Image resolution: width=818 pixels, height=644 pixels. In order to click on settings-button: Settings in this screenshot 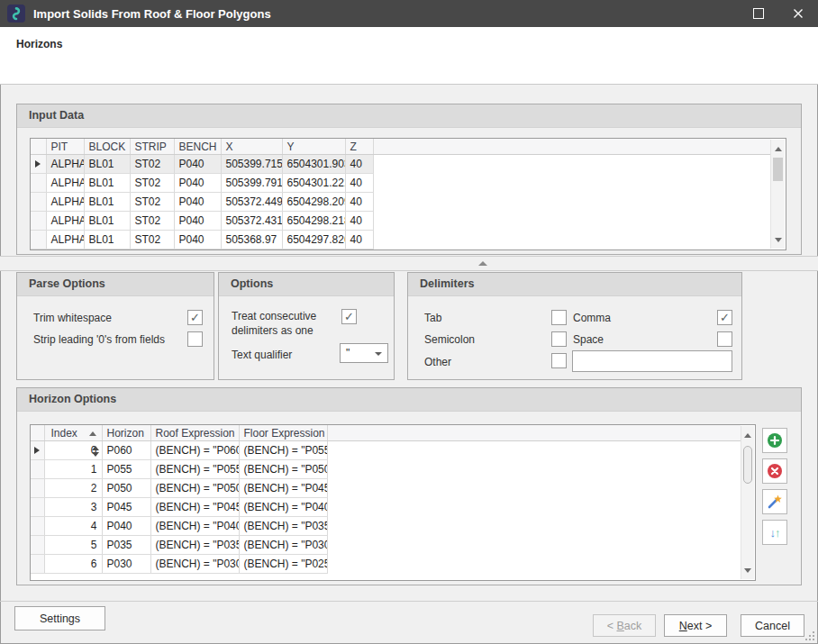, I will do `click(59, 618)`.